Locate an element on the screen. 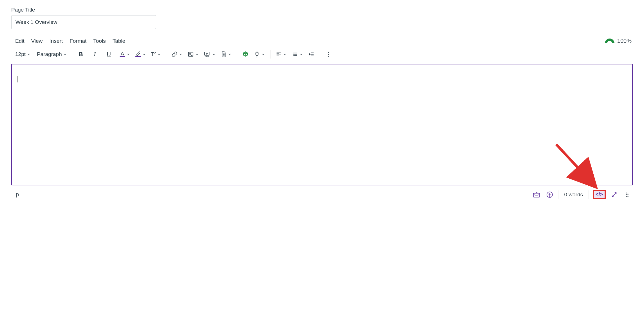  indent-button is located at coordinates (312, 54).